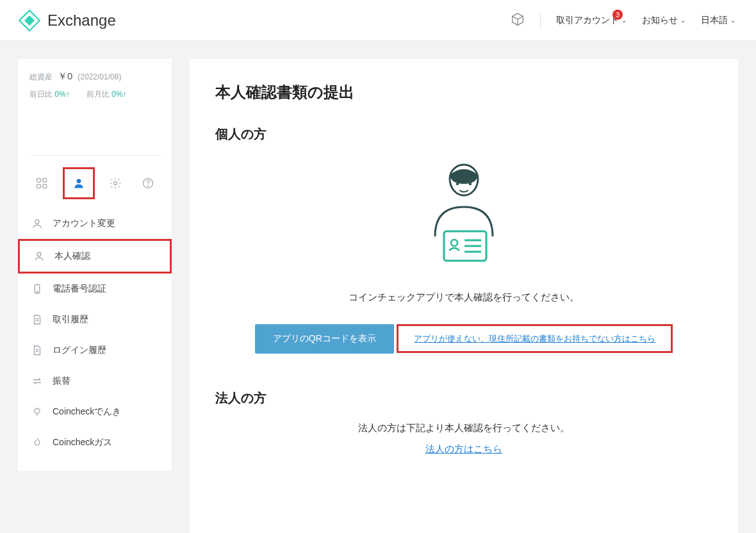 The width and height of the screenshot is (756, 533). Describe the element at coordinates (464, 398) in the screenshot. I see `corporate-heading: 法人の方` at that location.